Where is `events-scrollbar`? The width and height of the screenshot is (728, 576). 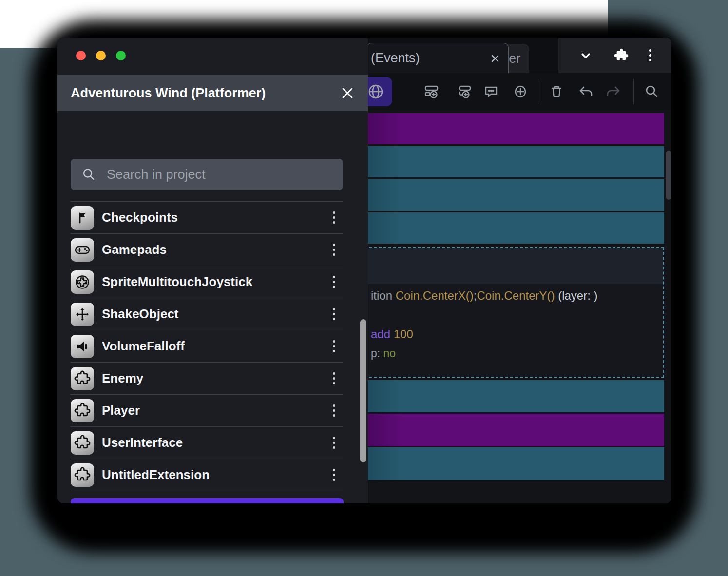 events-scrollbar is located at coordinates (669, 175).